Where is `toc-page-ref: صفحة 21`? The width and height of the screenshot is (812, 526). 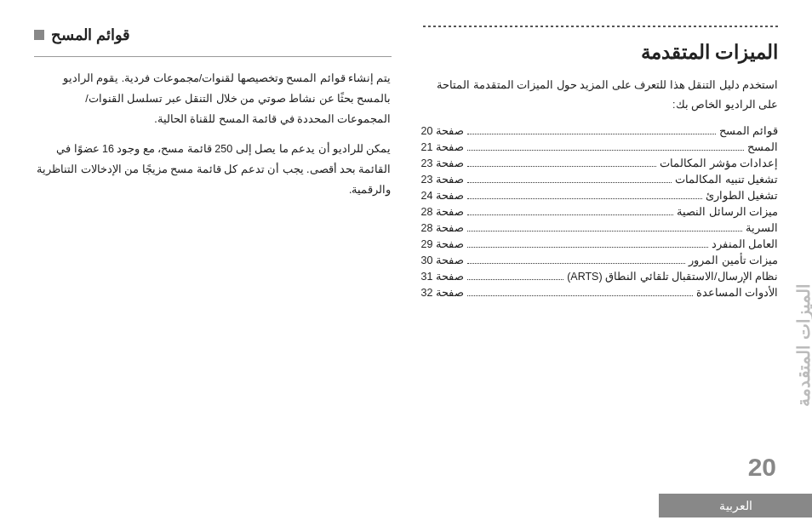 toc-page-ref: صفحة 21 is located at coordinates (443, 146).